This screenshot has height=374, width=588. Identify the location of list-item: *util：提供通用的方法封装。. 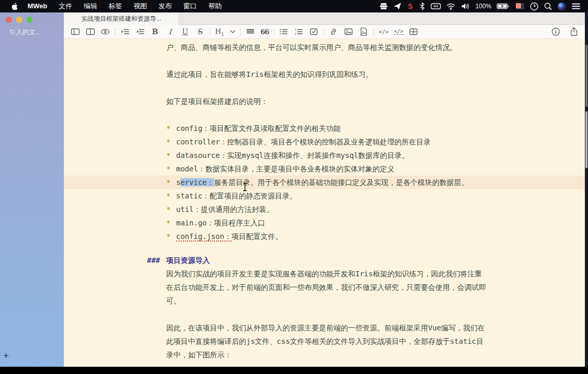
(327, 209).